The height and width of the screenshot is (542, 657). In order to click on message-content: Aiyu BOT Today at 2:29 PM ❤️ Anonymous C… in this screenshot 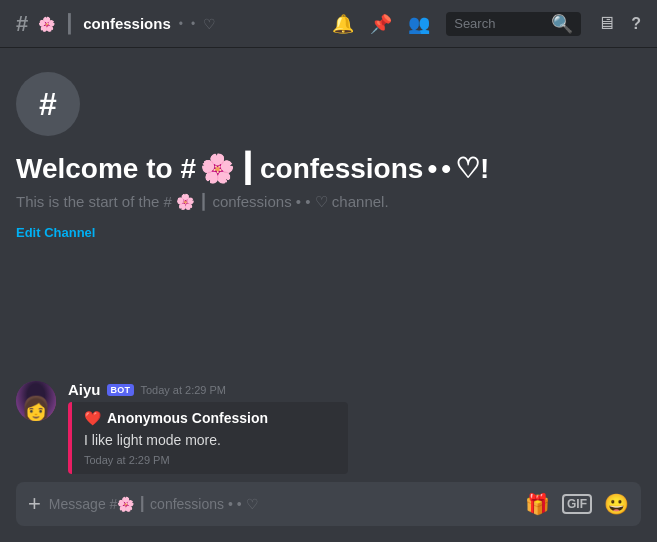, I will do `click(354, 428)`.